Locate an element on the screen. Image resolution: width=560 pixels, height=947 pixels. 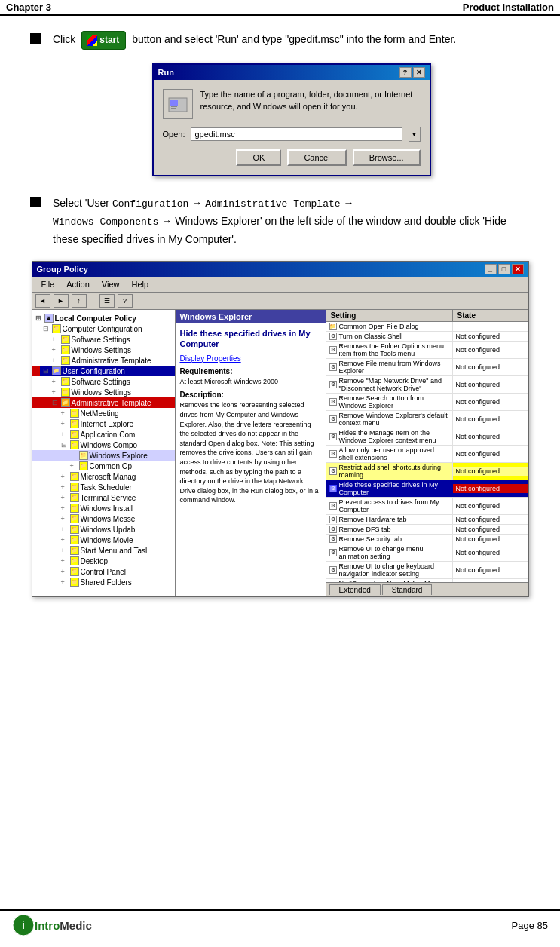
logo-intro-text: Intro is located at coordinates (47, 926).